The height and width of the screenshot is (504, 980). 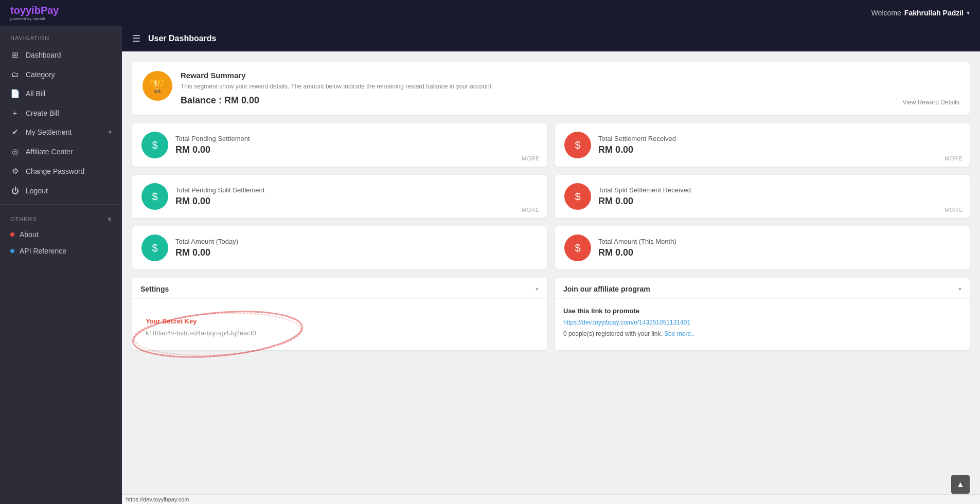 What do you see at coordinates (762, 334) in the screenshot?
I see `affiliate-info: 0 people(s) registered with your link. S…` at bounding box center [762, 334].